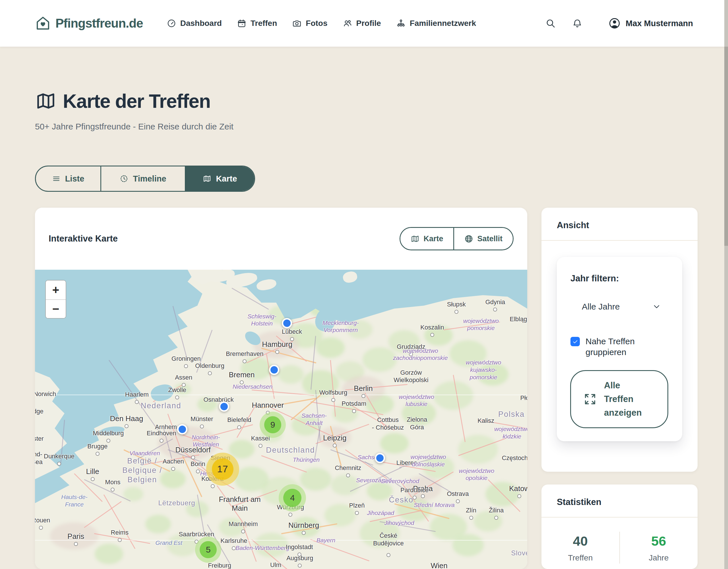 The width and height of the screenshot is (728, 569). I want to click on map-label: województwo opolskie, so click(477, 474).